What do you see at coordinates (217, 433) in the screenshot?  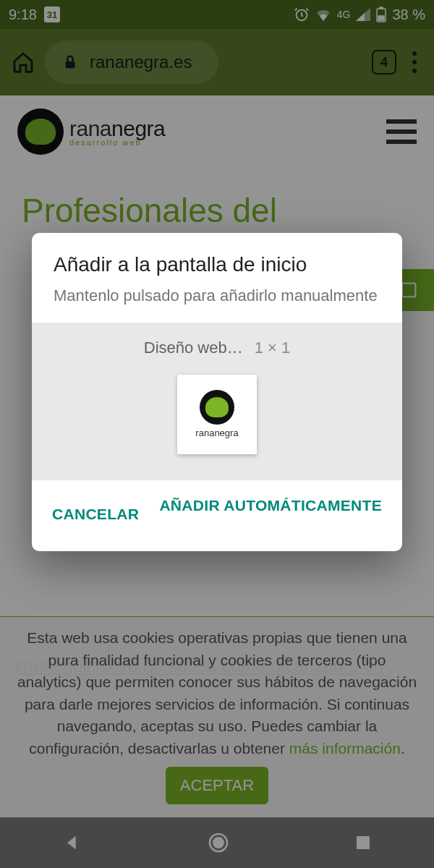 I see `tile-label: rananegra` at bounding box center [217, 433].